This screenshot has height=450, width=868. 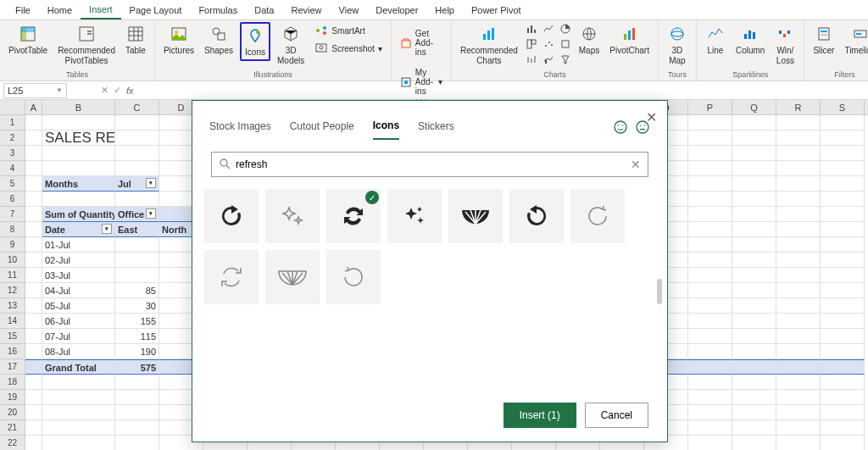 I want to click on cell: Jul▾, so click(x=137, y=184).